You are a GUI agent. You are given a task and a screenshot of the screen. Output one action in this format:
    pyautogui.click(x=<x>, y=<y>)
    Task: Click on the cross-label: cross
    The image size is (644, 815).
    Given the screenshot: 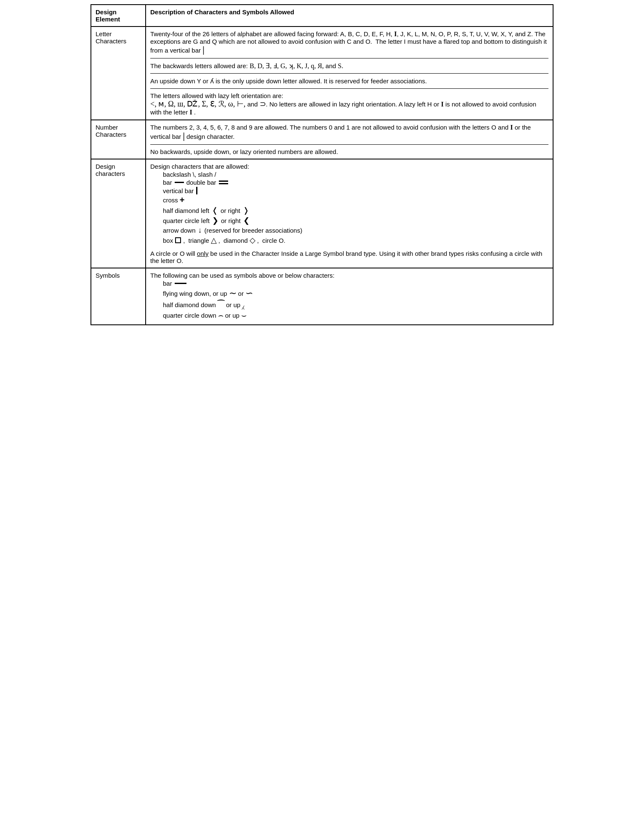 What is the action you would take?
    pyautogui.click(x=170, y=200)
    